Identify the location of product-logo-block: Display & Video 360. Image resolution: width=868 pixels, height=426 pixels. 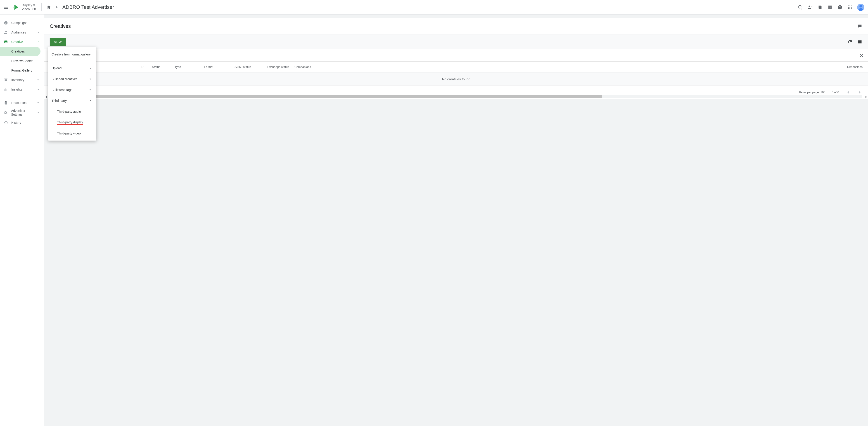
(27, 7).